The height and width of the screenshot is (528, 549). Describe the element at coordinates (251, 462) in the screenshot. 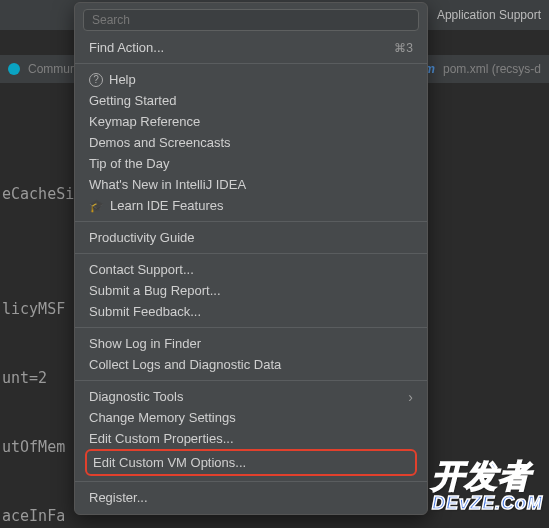

I see `menu-edit-custom-vm-options: Edit Custom VM Options...` at that location.